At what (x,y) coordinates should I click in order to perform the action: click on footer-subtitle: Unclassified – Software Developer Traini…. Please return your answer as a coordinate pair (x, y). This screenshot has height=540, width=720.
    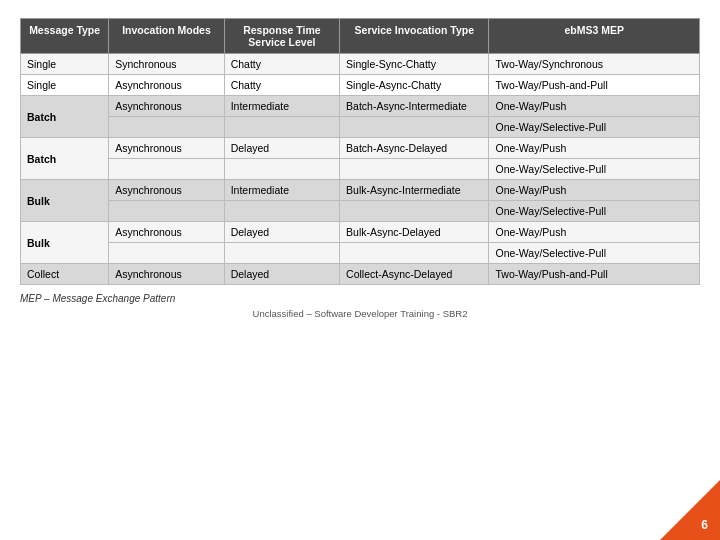
    Looking at the image, I should click on (360, 314).